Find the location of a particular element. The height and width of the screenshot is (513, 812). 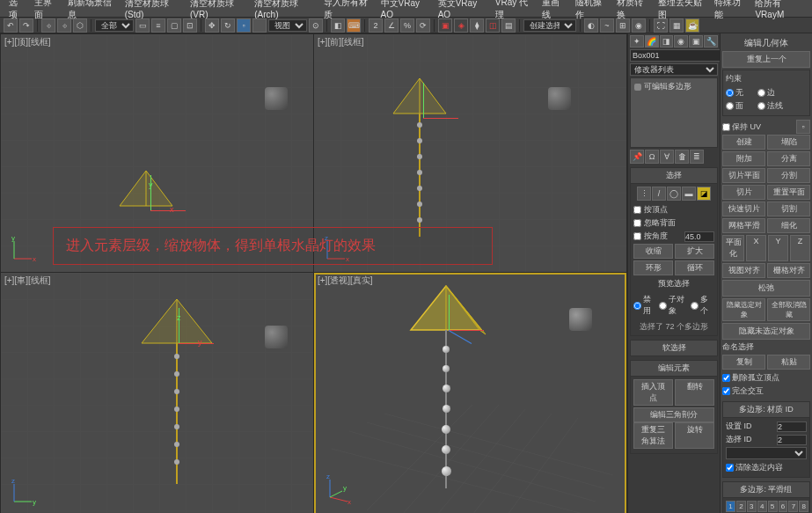

viewport-left-label: [+][車][线框] is located at coordinates (28, 281).